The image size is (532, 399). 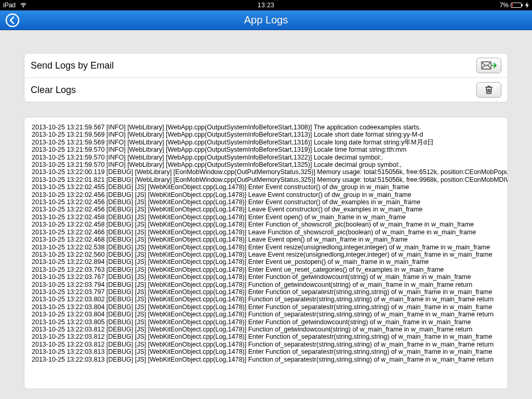 I want to click on log-line: 2013-10-25 13:22:02.560 [DEBUG] [JS] [We…, so click(x=266, y=255).